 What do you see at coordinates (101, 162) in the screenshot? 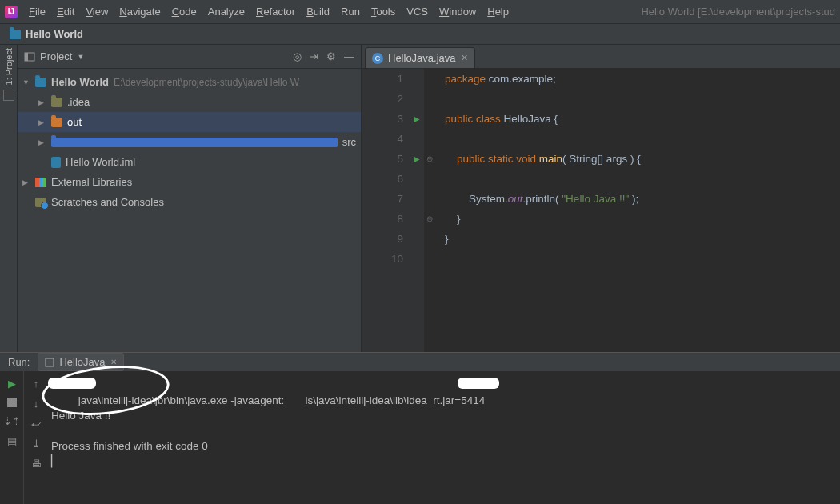
I see `tree-item-label: Hello World.iml` at bounding box center [101, 162].